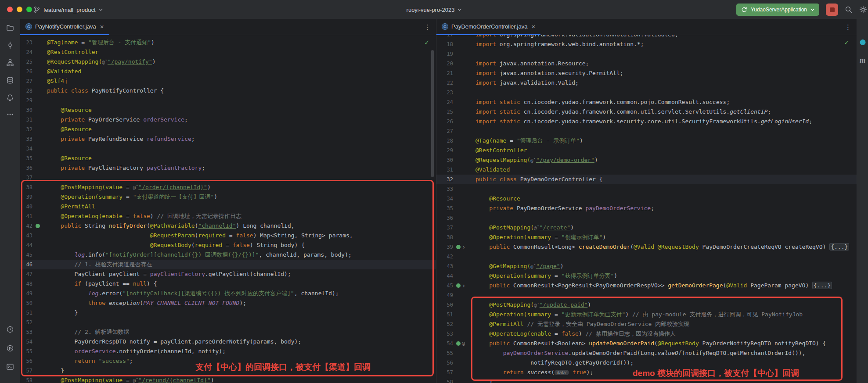  I want to click on database-tool-icon, so click(10, 80).